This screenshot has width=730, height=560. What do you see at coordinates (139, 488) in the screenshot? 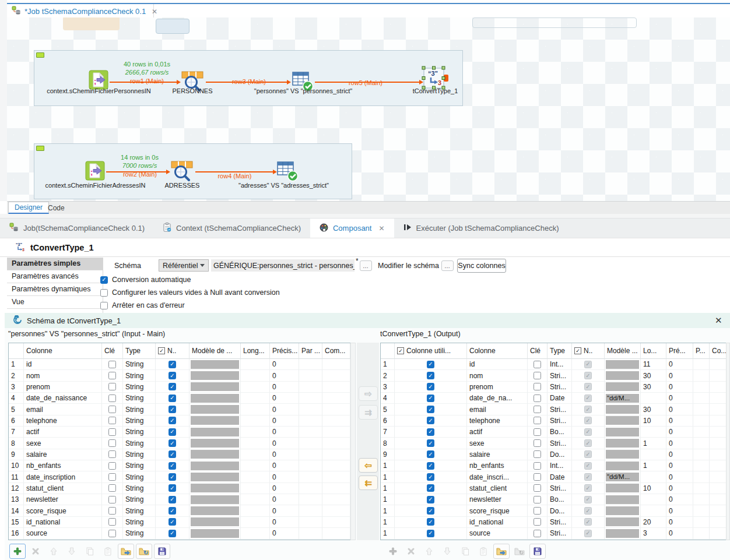
I see `cell-type: String` at bounding box center [139, 488].